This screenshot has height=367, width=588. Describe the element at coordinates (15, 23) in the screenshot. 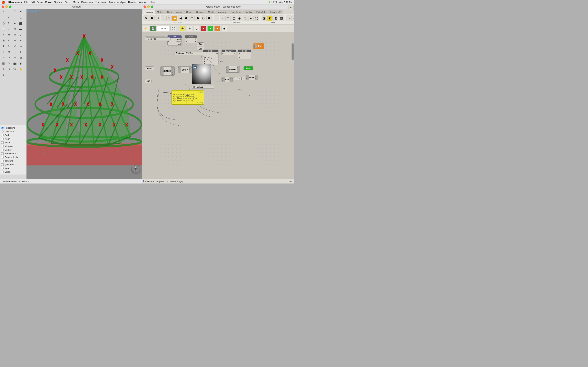

I see `sphere-tool: ●` at that location.